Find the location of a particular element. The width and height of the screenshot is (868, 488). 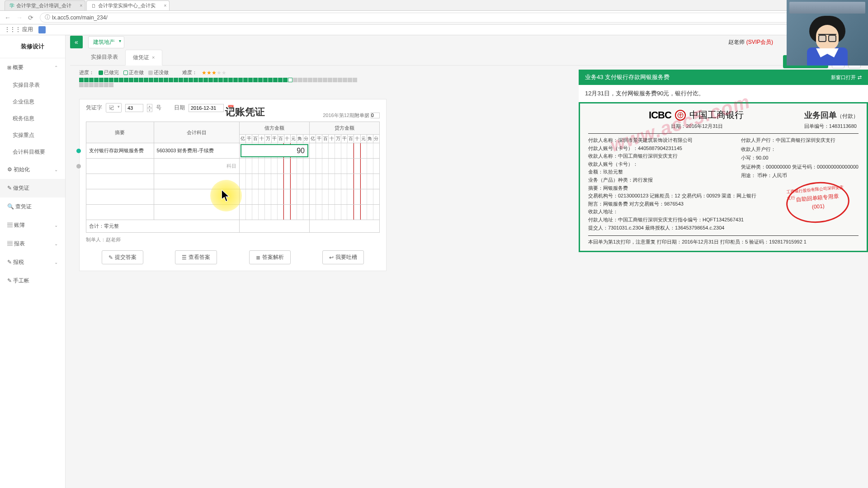

inner-tabs: 实操目录表 做凭证× is located at coordinates (469, 57).